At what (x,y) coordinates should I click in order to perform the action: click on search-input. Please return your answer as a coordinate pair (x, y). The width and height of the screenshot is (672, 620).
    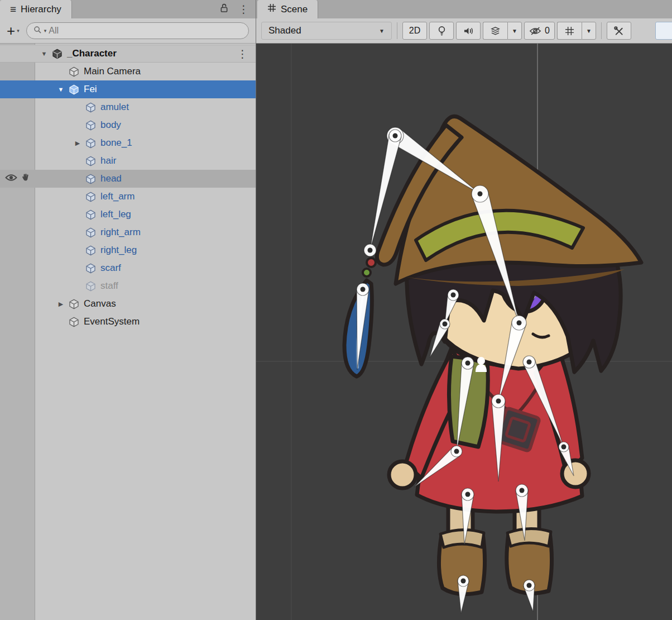
    Looking at the image, I should click on (145, 31).